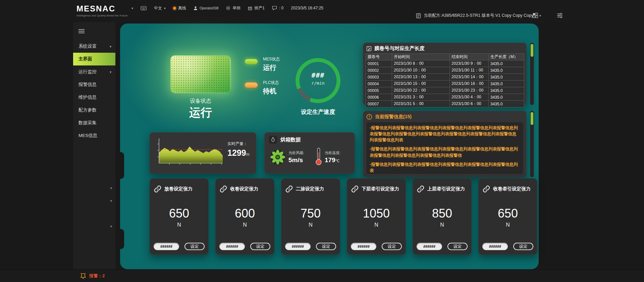 The width and height of the screenshot is (644, 282). What do you see at coordinates (478, 15) in the screenshot?
I see `recipe-text: 当前配方:A385/65R22.5-STR1 版本号:V1 Copy Copy …` at bounding box center [478, 15].